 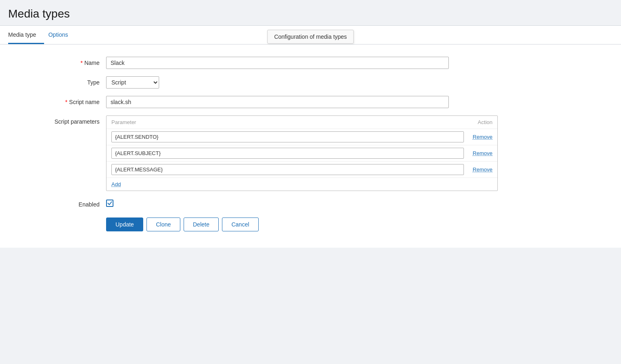 I want to click on remove-button-3: Remove, so click(x=478, y=170).